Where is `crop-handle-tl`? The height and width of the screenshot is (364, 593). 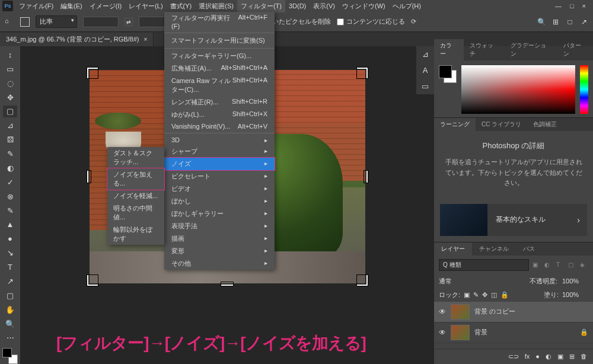 crop-handle-tl is located at coordinates (93, 73).